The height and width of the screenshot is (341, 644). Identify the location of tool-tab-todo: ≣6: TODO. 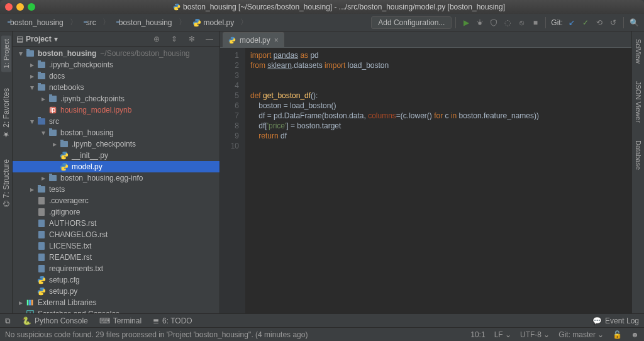
(172, 321).